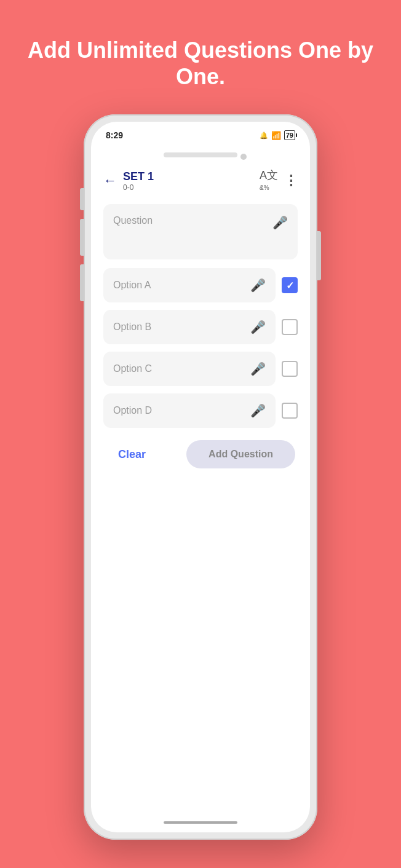 This screenshot has width=401, height=868. Describe the element at coordinates (200, 181) in the screenshot. I see `app-header: ← SET 1 0-0 A文&% ⋮` at that location.